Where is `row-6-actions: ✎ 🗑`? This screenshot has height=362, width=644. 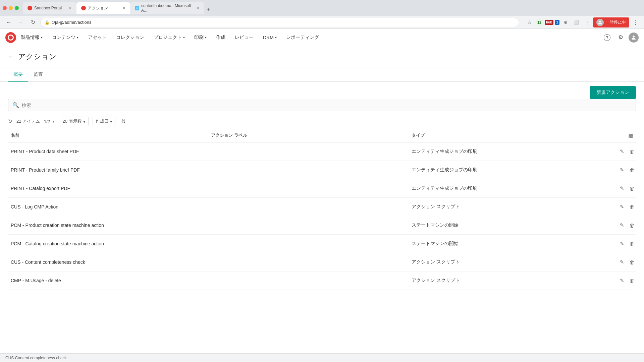 row-6-actions: ✎ 🗑 is located at coordinates (623, 244).